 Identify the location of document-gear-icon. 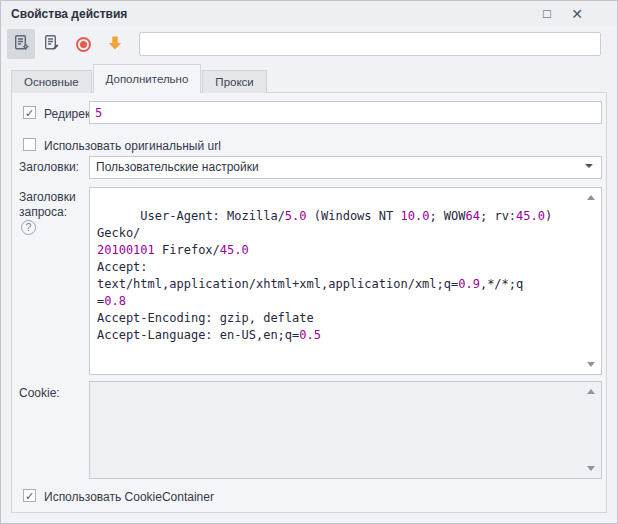
(22, 44).